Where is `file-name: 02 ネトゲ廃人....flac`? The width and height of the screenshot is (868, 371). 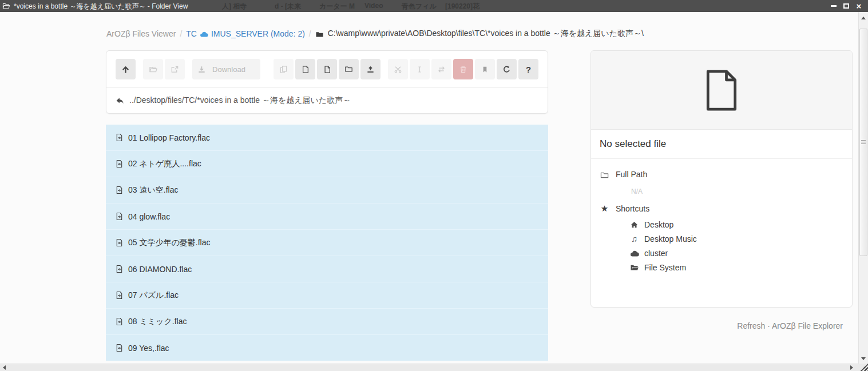 file-name: 02 ネトゲ廃人....flac is located at coordinates (165, 164).